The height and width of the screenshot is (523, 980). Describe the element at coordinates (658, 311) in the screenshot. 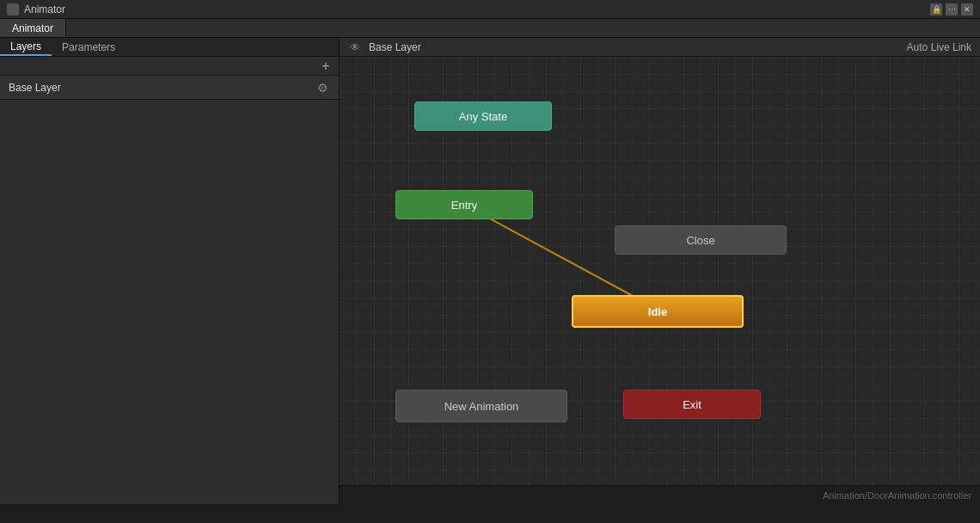

I see `idle-label: Idle` at that location.